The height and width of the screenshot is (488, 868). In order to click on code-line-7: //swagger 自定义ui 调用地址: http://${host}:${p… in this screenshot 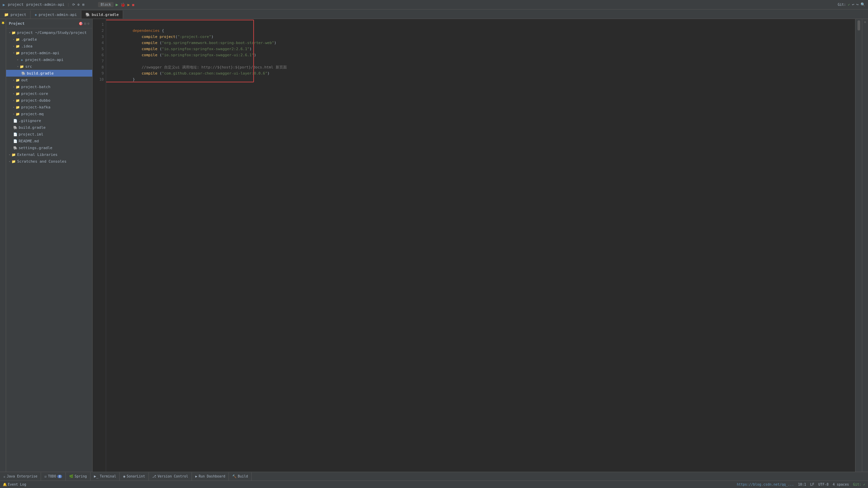, I will do `click(481, 61)`.